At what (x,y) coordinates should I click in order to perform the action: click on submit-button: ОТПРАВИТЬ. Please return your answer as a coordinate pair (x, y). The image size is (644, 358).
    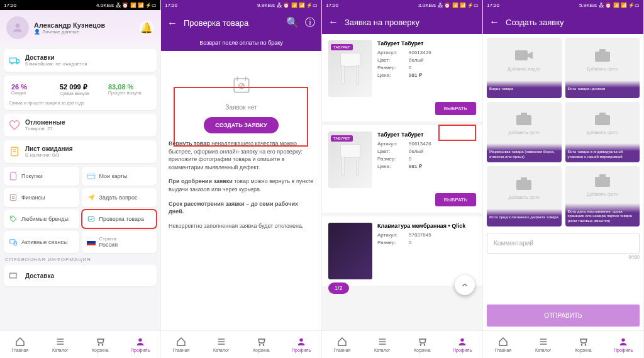
    Looking at the image, I should click on (564, 316).